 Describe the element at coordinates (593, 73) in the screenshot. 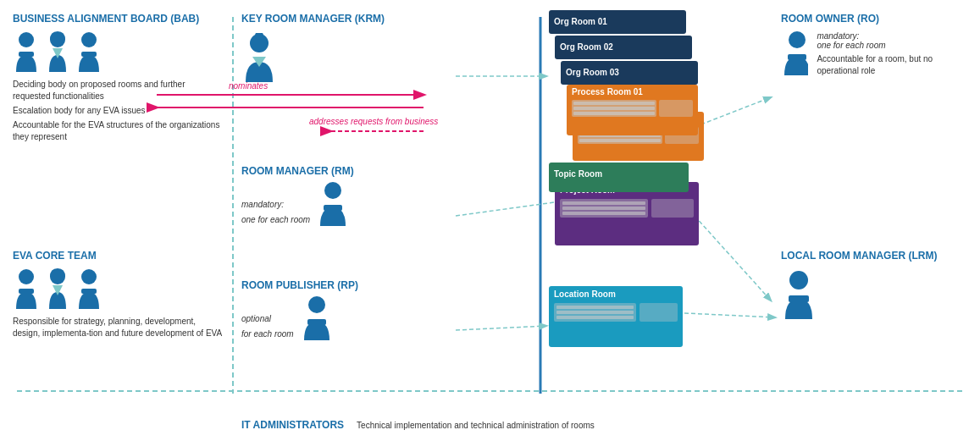

I see `org-room-3-label: Org Room 03` at that location.